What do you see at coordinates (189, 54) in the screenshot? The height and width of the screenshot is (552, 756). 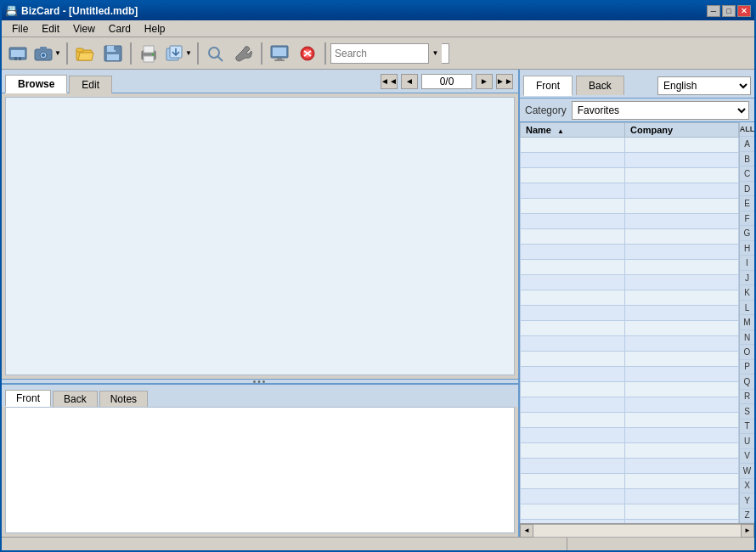 I see `import-dropdown-arrow: ▼` at bounding box center [189, 54].